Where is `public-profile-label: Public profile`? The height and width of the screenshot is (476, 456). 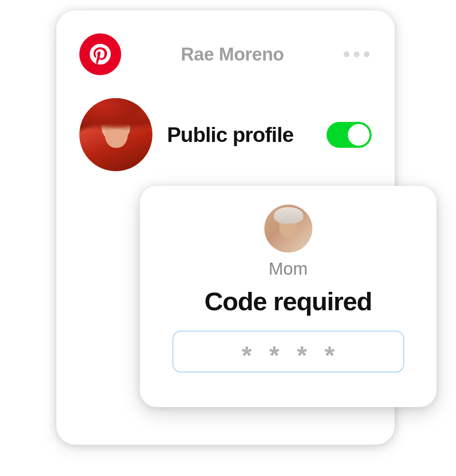
public-profile-label: Public profile is located at coordinates (240, 135).